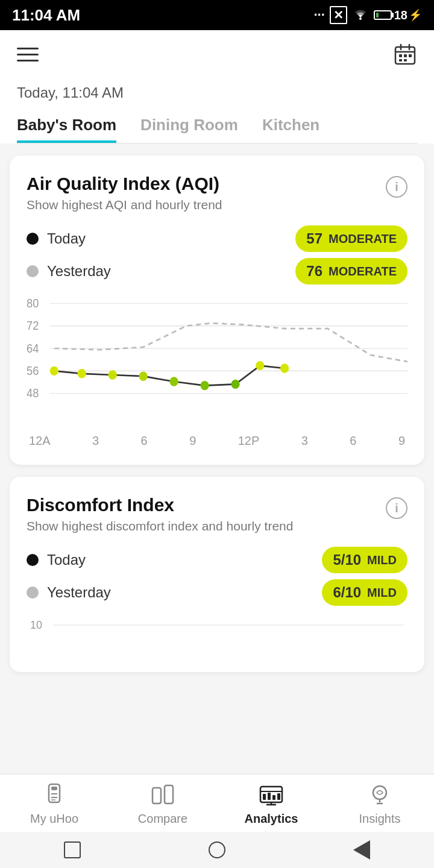 This screenshot has height=868, width=434. I want to click on battery-indicator: 18 ⚡, so click(398, 16).